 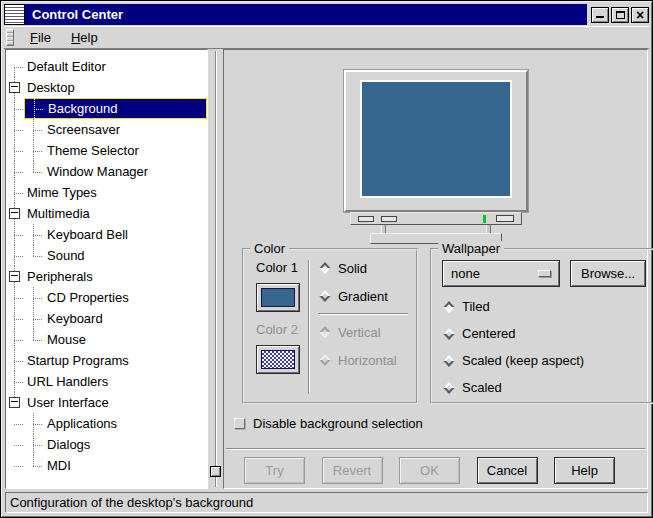 What do you see at coordinates (240, 424) in the screenshot?
I see `checkbox-icon` at bounding box center [240, 424].